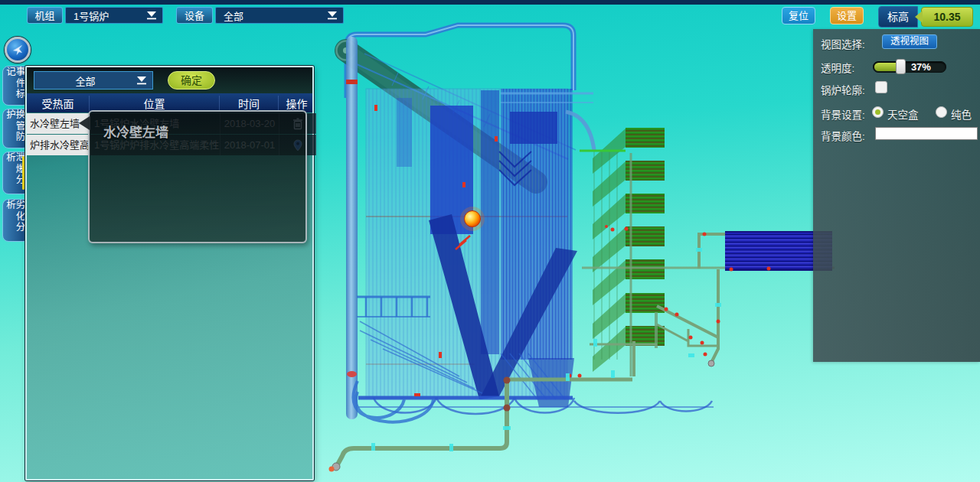  What do you see at coordinates (170, 81) in the screenshot?
I see `event-panel-toolbar: 全部 确定` at bounding box center [170, 81].